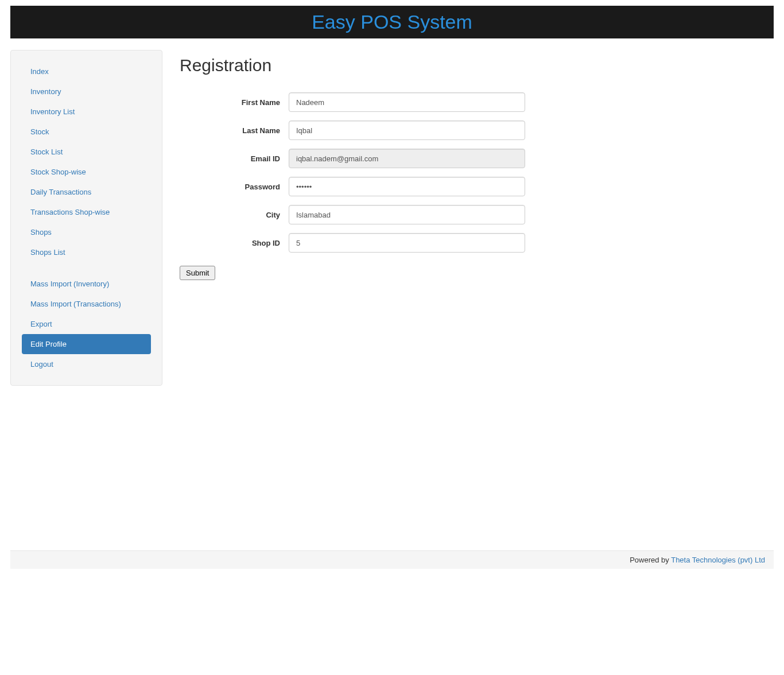  Describe the element at coordinates (234, 158) in the screenshot. I see `label-email: Email ID` at that location.